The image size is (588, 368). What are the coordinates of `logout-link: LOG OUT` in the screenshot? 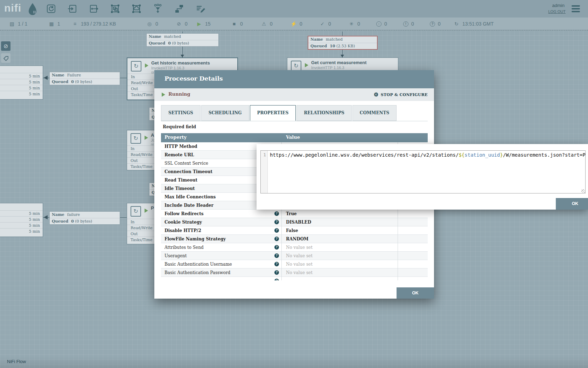 It's located at (557, 12).